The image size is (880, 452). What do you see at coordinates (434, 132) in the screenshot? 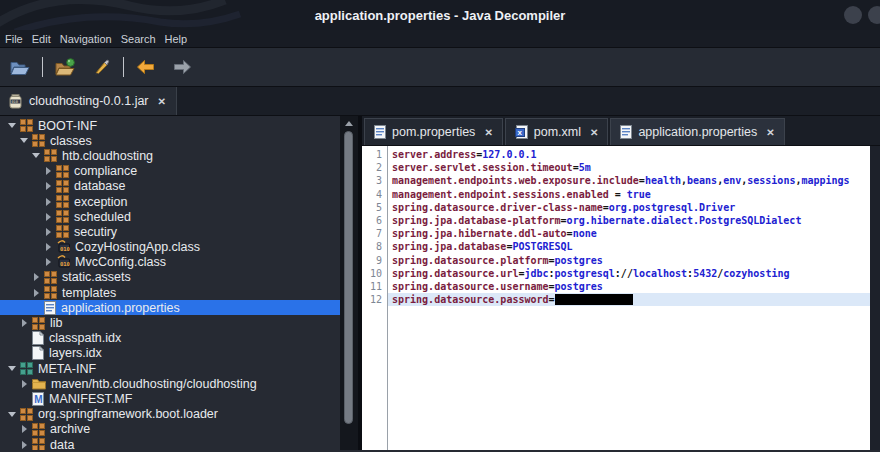
I see `tab-pom-properties: pom.properties✕` at bounding box center [434, 132].